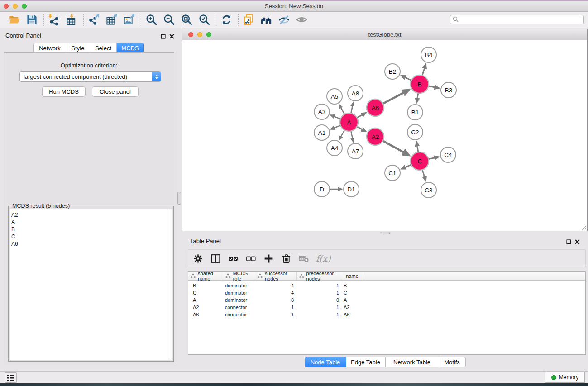 The height and width of the screenshot is (386, 588). Describe the element at coordinates (583, 227) in the screenshot. I see `window-resize-grip-icon` at that location.